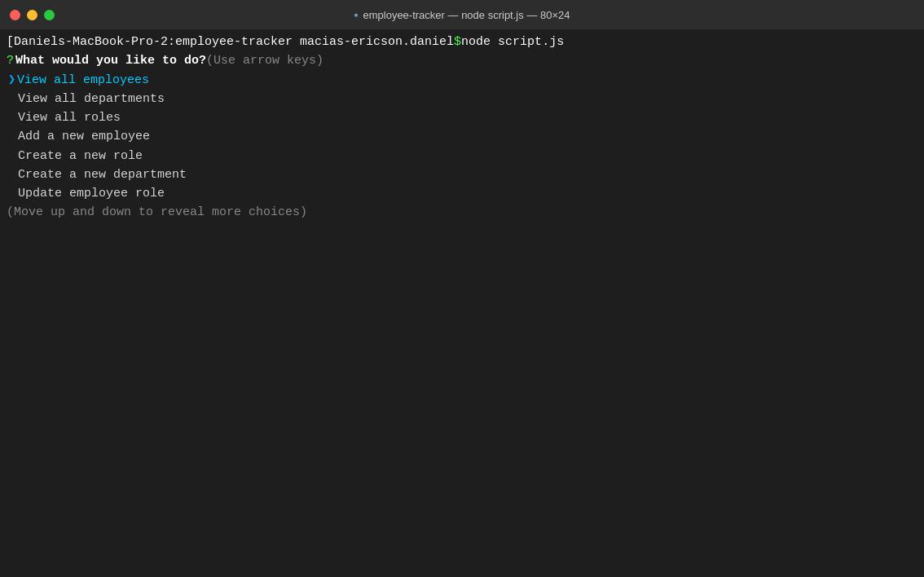  What do you see at coordinates (462, 212) in the screenshot?
I see `hint-bottom: (Move up and down to reveal more choices…` at bounding box center [462, 212].